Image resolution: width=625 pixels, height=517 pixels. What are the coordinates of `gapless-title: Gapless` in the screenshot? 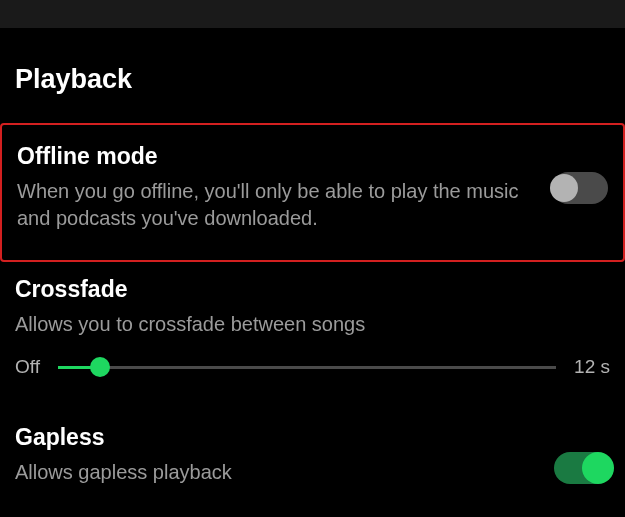 It's located at (274, 438).